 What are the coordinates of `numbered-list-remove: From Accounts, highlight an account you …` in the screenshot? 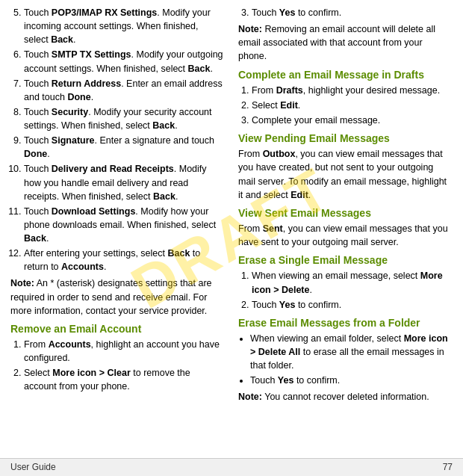 It's located at (118, 366).